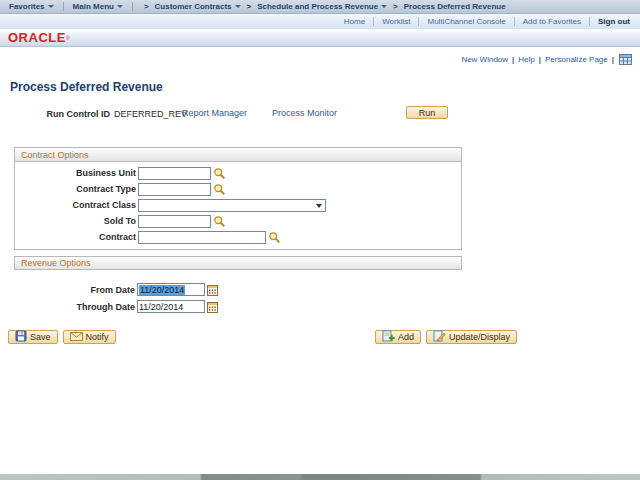 The image size is (640, 480). What do you see at coordinates (320, 7) in the screenshot?
I see `breadcrumb: Favorites Main Menu Customer Contracts S…` at bounding box center [320, 7].